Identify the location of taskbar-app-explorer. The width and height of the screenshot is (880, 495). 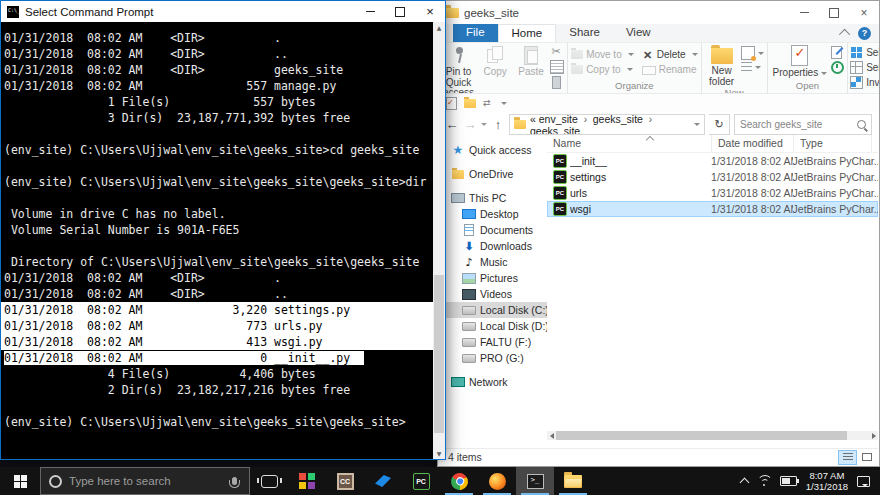
(573, 481).